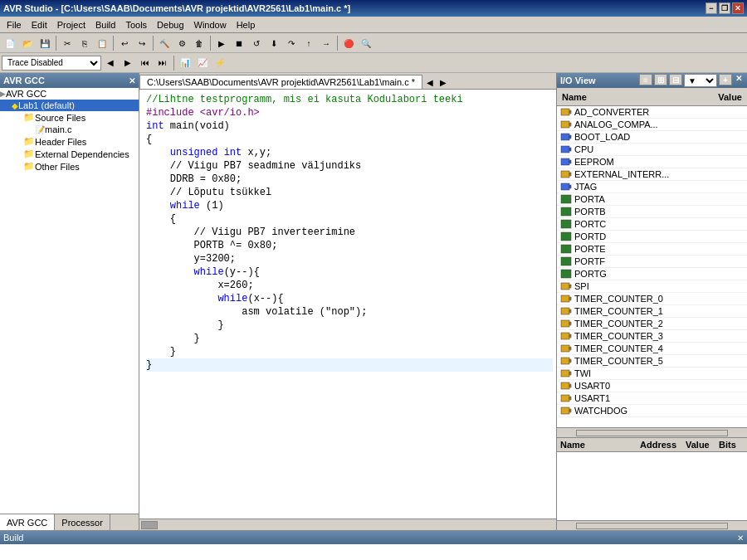 The height and width of the screenshot is (560, 747). Describe the element at coordinates (220, 63) in the screenshot. I see `tb-extra3: ⚡` at that location.